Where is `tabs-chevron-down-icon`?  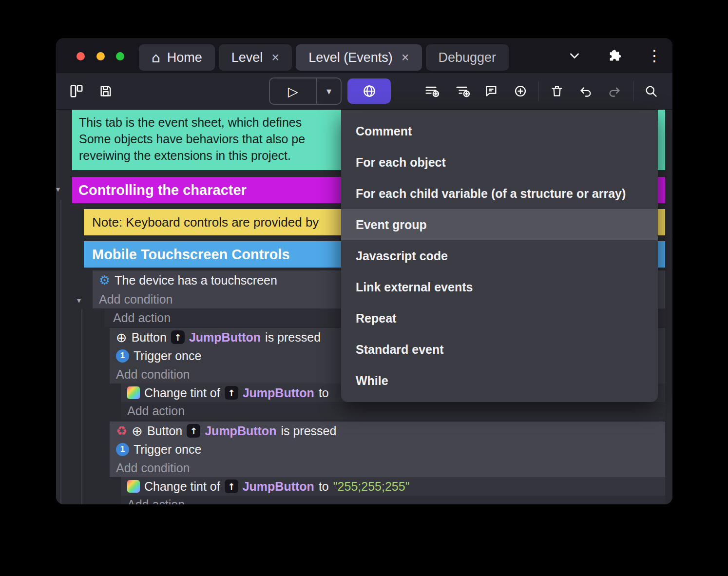 tabs-chevron-down-icon is located at coordinates (575, 56).